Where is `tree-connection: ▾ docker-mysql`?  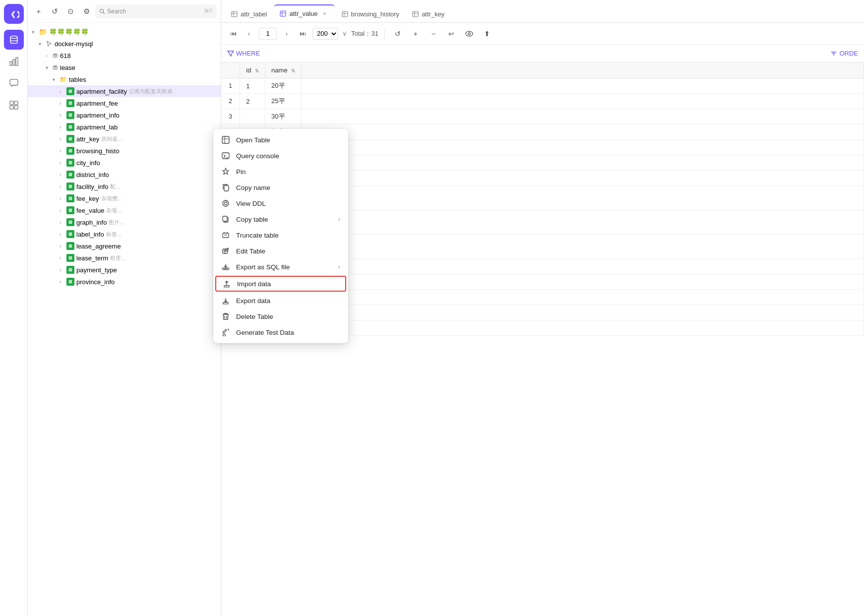
tree-connection: ▾ docker-mysql is located at coordinates (124, 44).